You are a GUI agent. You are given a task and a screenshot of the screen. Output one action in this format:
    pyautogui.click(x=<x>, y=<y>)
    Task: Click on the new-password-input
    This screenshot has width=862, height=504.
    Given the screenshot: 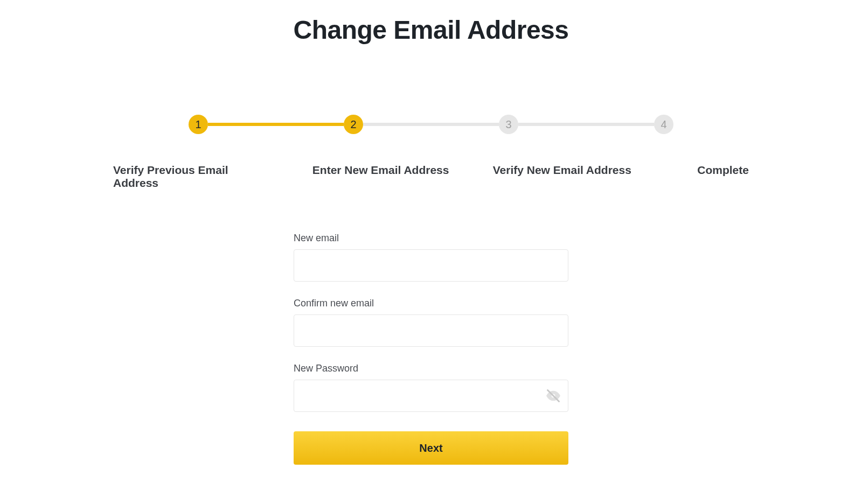 What is the action you would take?
    pyautogui.click(x=431, y=396)
    